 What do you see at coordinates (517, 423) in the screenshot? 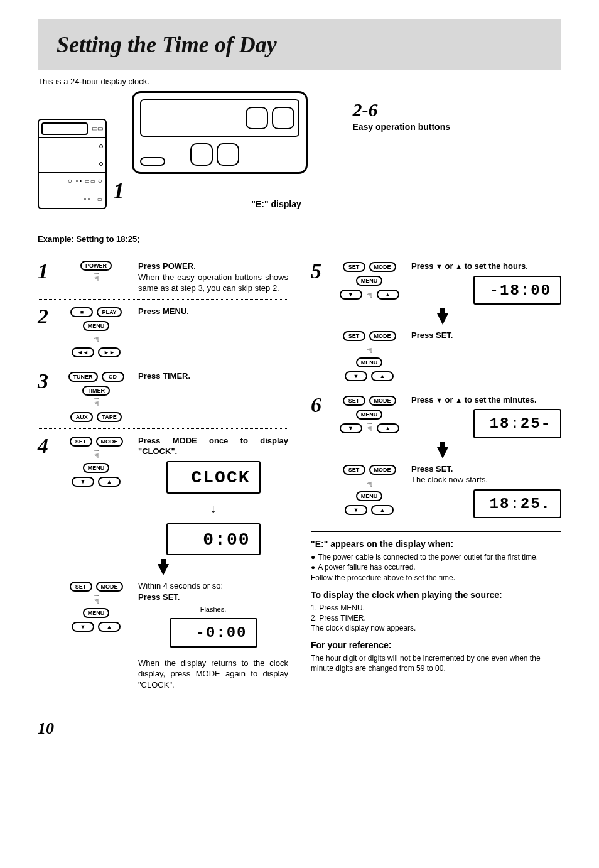
I see `lcd-1825-flash: 18:25-` at bounding box center [517, 423].